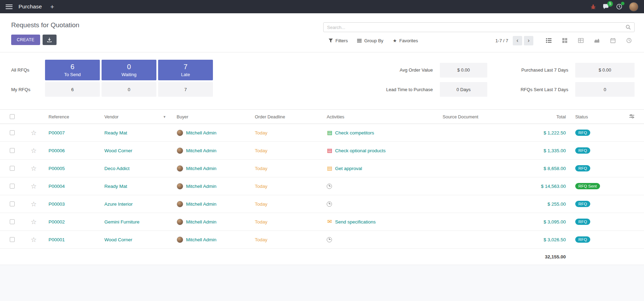 The height and width of the screenshot is (301, 644). Describe the element at coordinates (565, 41) in the screenshot. I see `kanban-view-icon` at that location.